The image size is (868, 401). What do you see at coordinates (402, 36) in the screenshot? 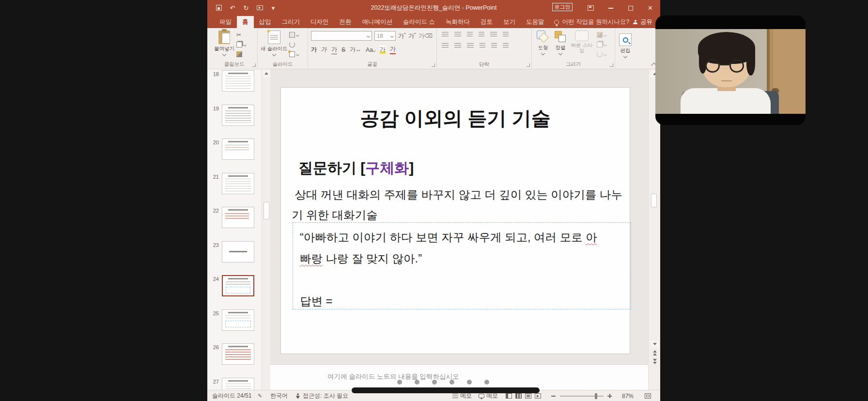
I see `grow-font-button: 가ˆ` at bounding box center [402, 36].